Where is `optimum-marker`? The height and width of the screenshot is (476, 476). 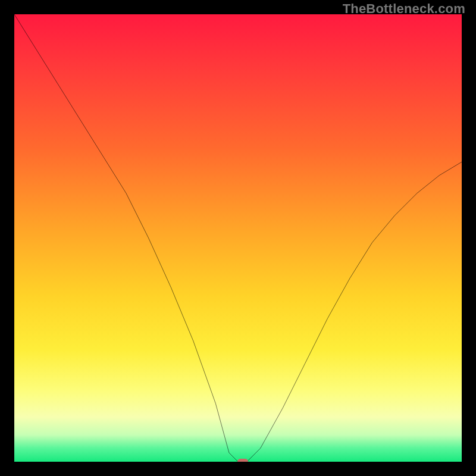
optimum-marker is located at coordinates (243, 461).